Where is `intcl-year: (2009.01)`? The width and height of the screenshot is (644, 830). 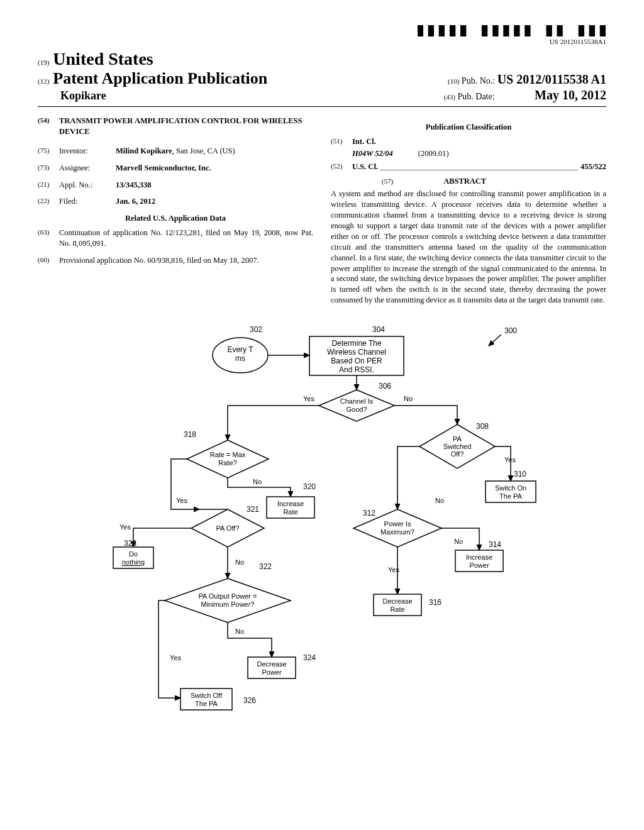
intcl-year: (2009.01) is located at coordinates (434, 153).